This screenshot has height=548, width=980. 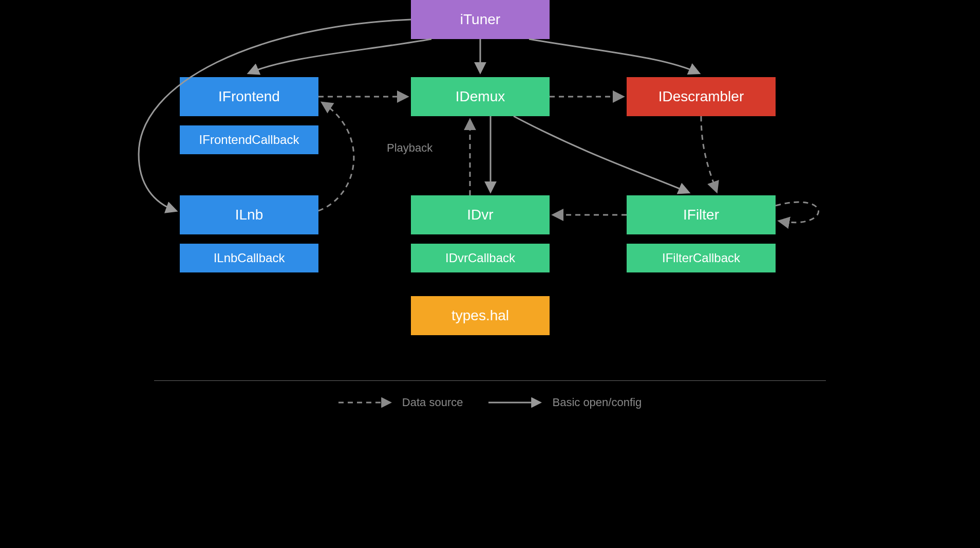 What do you see at coordinates (249, 97) in the screenshot?
I see `node-ifrontend: IFrontend` at bounding box center [249, 97].